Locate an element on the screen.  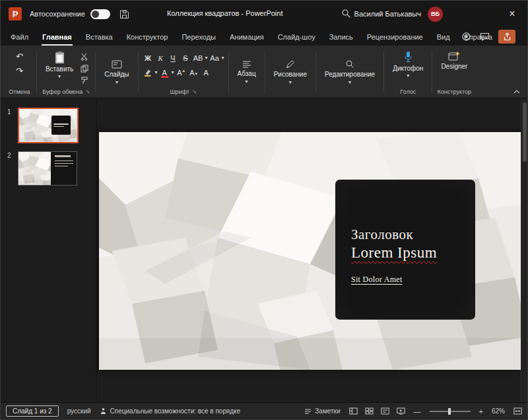
vertical-scrollbar is located at coordinates (524, 250).